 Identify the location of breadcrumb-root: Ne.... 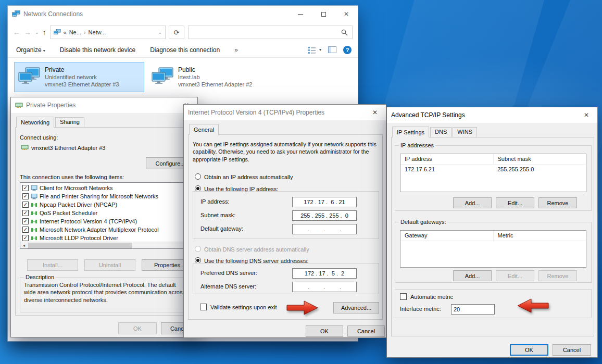
(75, 32).